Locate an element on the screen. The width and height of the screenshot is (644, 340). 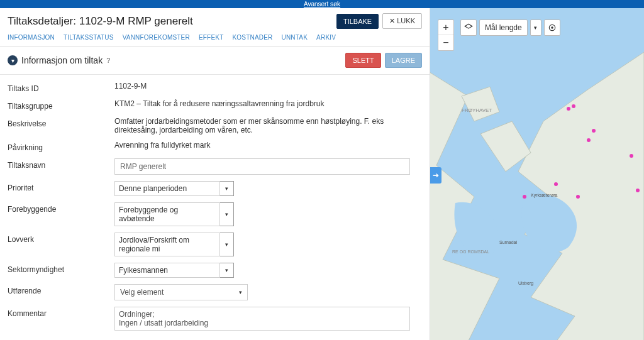
svg-text: Kyrksæterøra is located at coordinates (545, 195).